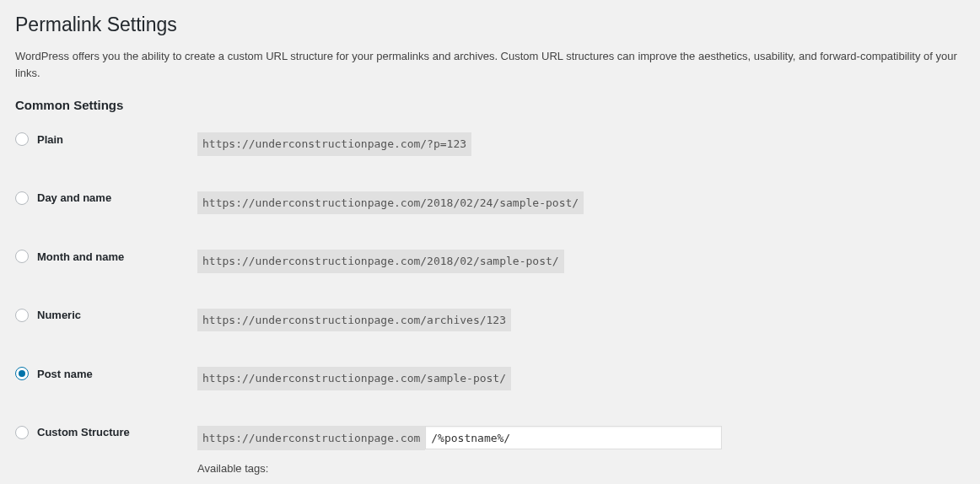 This screenshot has height=484, width=980. Describe the element at coordinates (381, 261) in the screenshot. I see `example-month-name: https://underconstructionpage.com/2018/0…` at that location.